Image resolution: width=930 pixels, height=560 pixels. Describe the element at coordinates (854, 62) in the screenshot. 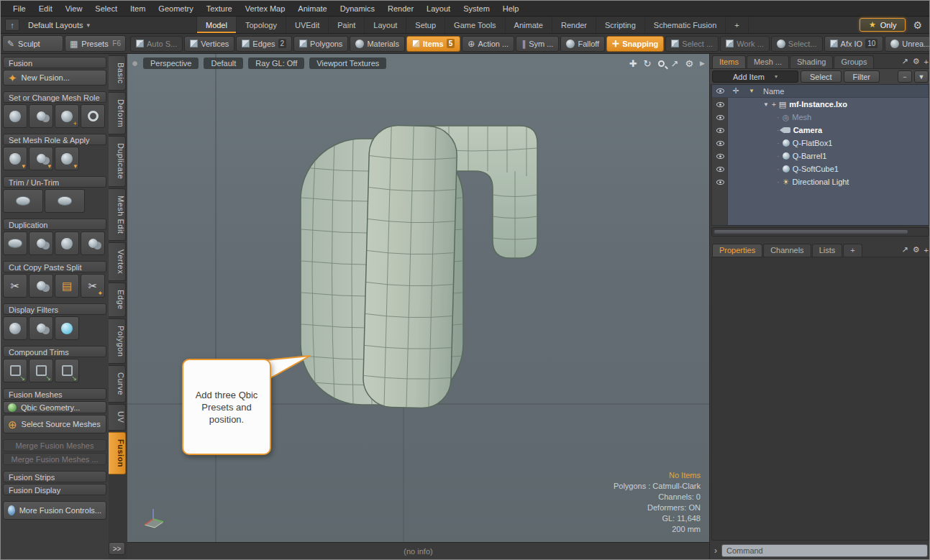

I see `tab-groups: Groups` at that location.